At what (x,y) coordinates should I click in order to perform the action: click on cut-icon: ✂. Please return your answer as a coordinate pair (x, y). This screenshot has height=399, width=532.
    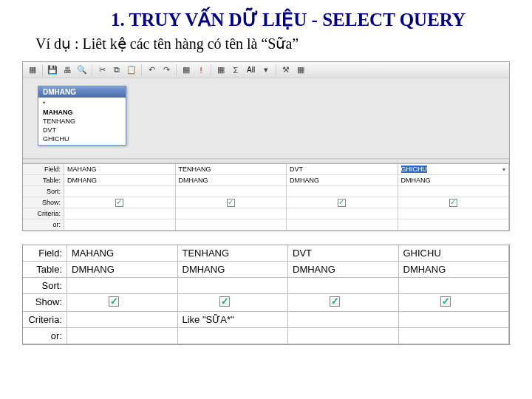
    Looking at the image, I should click on (102, 70).